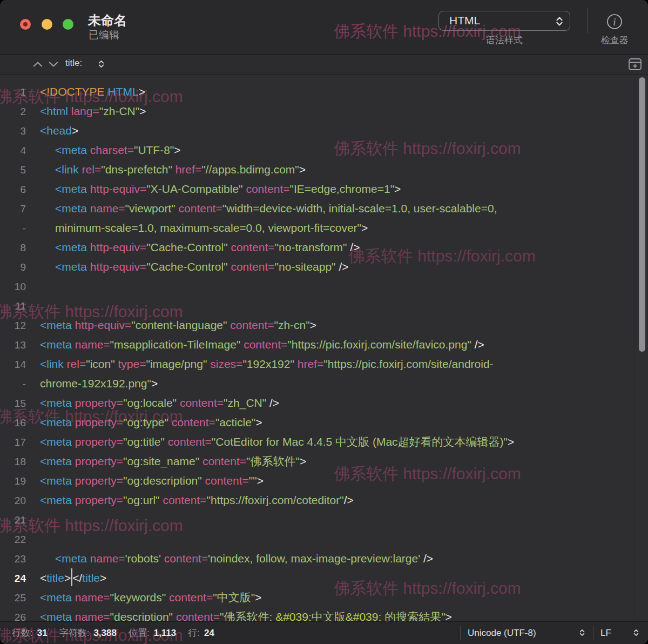  I want to click on line-number: 8, so click(13, 248).